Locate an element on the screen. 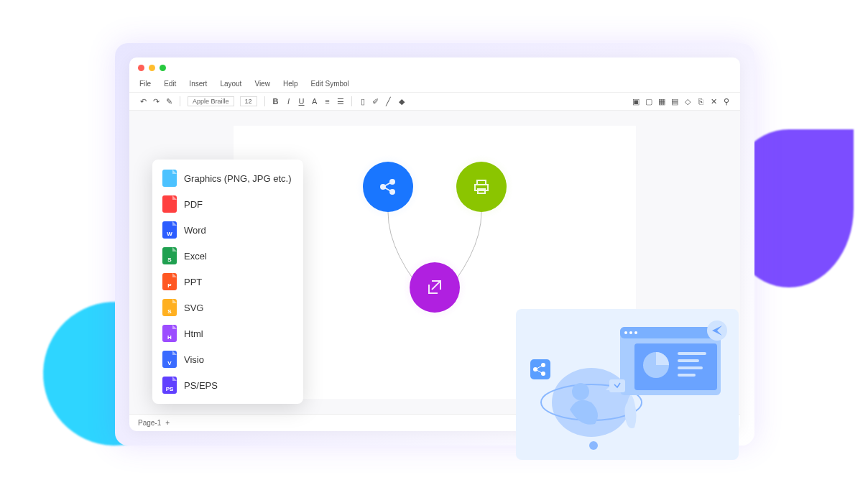 This screenshot has width=868, height=503. menu-view: View is located at coordinates (262, 83).